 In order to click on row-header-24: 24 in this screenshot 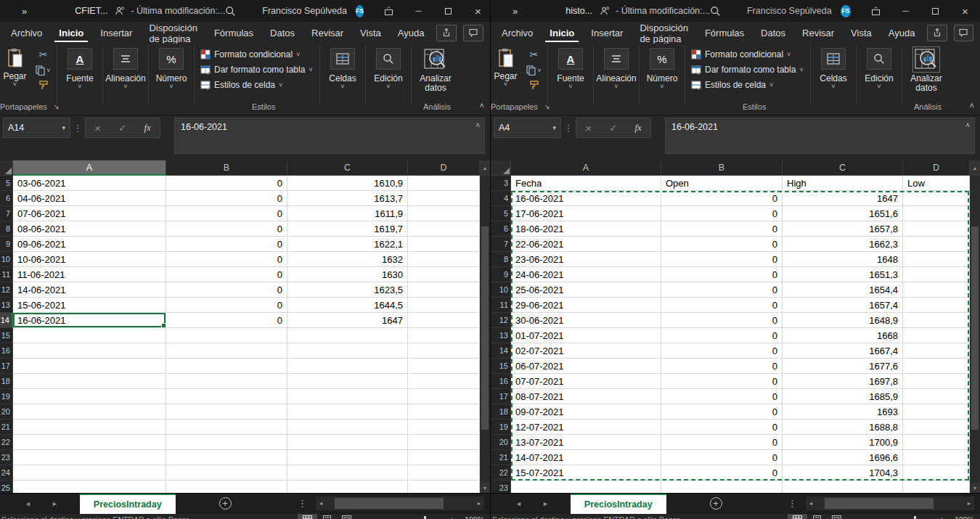, I will do `click(7, 473)`.